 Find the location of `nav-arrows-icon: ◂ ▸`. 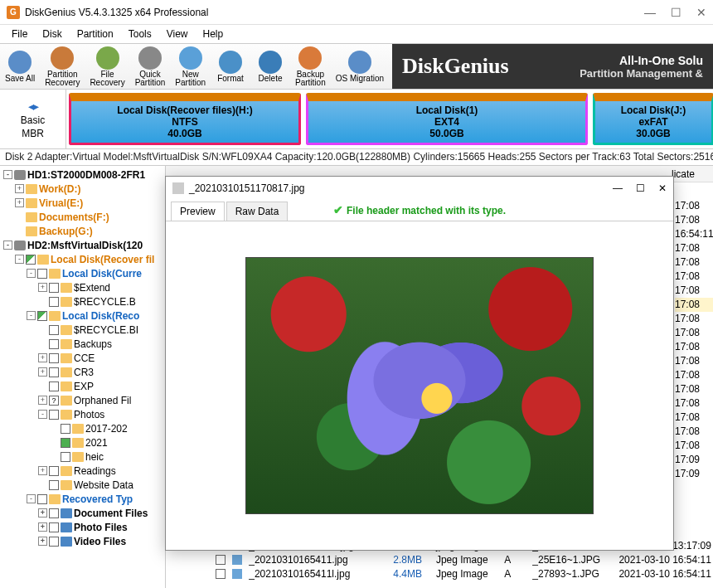

nav-arrows-icon: ◂ ▸ is located at coordinates (33, 106).